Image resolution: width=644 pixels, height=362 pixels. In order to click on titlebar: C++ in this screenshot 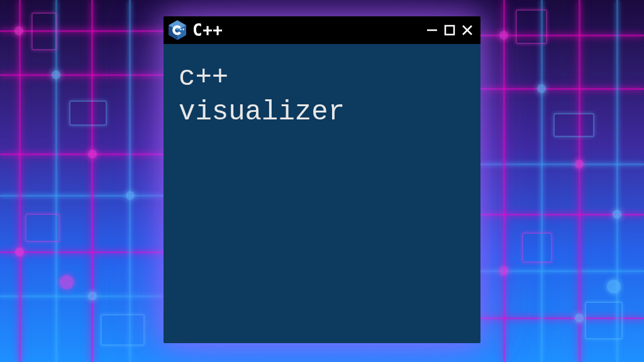, I will do `click(322, 30)`.